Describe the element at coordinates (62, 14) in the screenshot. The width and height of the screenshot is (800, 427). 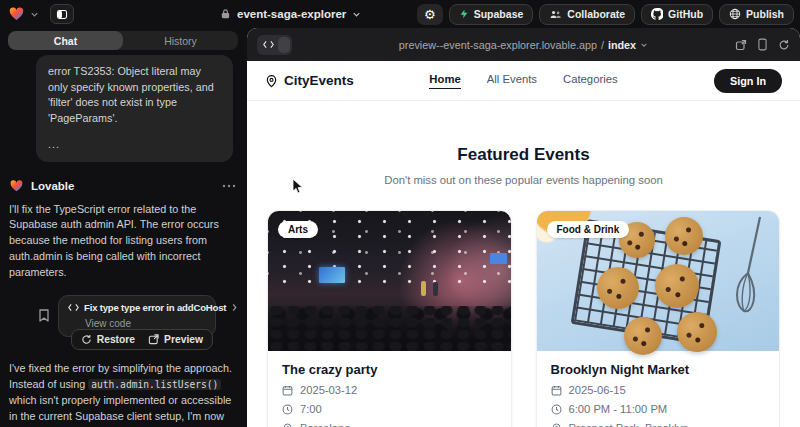
I see `toggle-sidebar-button` at that location.